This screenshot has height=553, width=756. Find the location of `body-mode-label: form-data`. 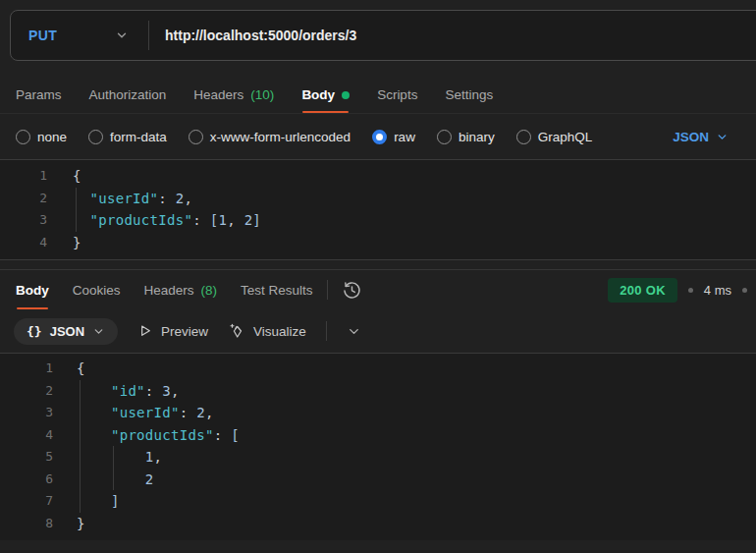

body-mode-label: form-data is located at coordinates (138, 138).